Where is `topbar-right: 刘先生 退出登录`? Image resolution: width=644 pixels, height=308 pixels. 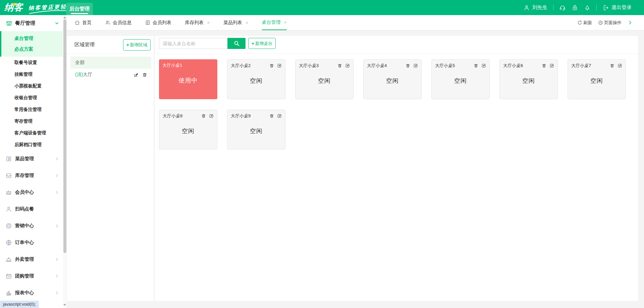
topbar-right: 刘先生 退出登录 is located at coordinates (584, 8).